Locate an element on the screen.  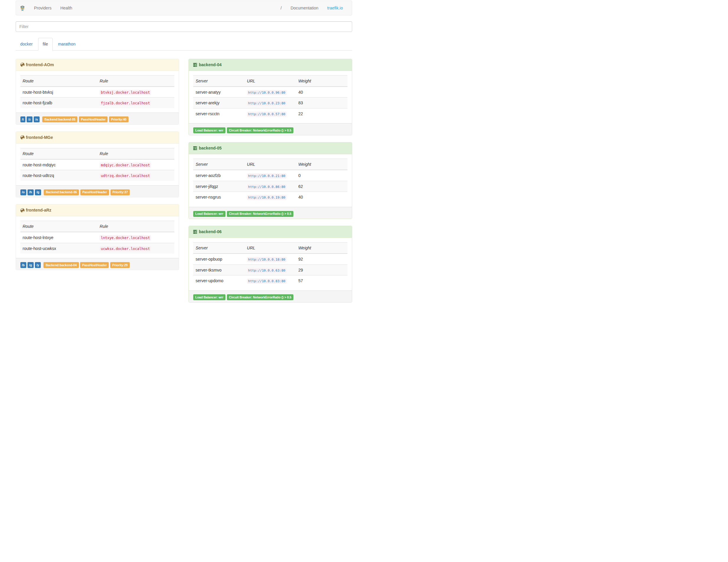
frontend-panel-body: RouteRuleroute-host-lntxyelntxye.docker.… is located at coordinates (97, 237).